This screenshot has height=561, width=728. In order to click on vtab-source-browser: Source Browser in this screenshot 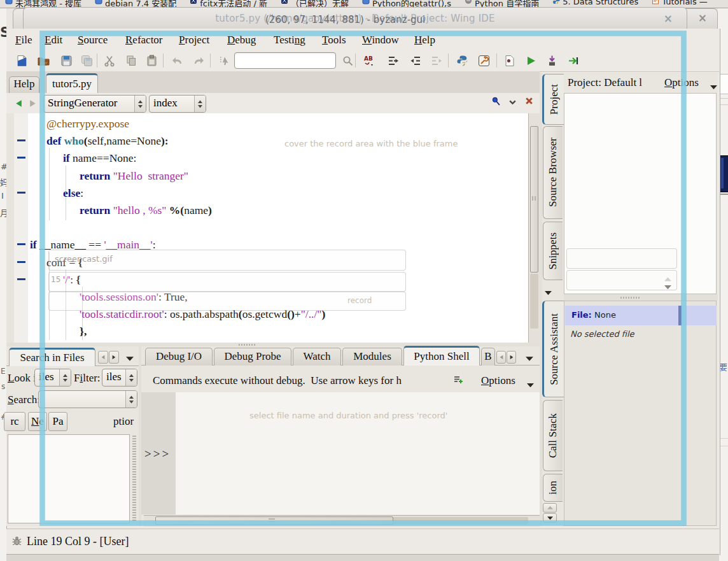, I will do `click(552, 173)`.